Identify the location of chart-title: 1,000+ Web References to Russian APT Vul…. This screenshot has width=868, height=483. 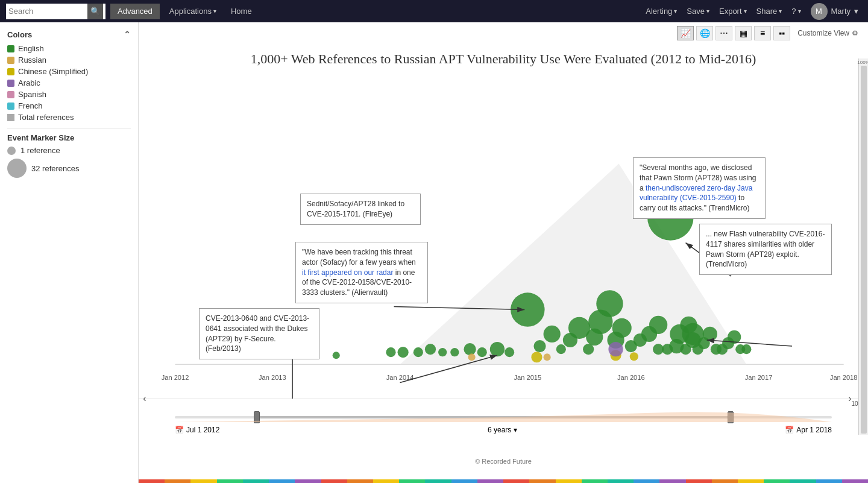
(503, 57).